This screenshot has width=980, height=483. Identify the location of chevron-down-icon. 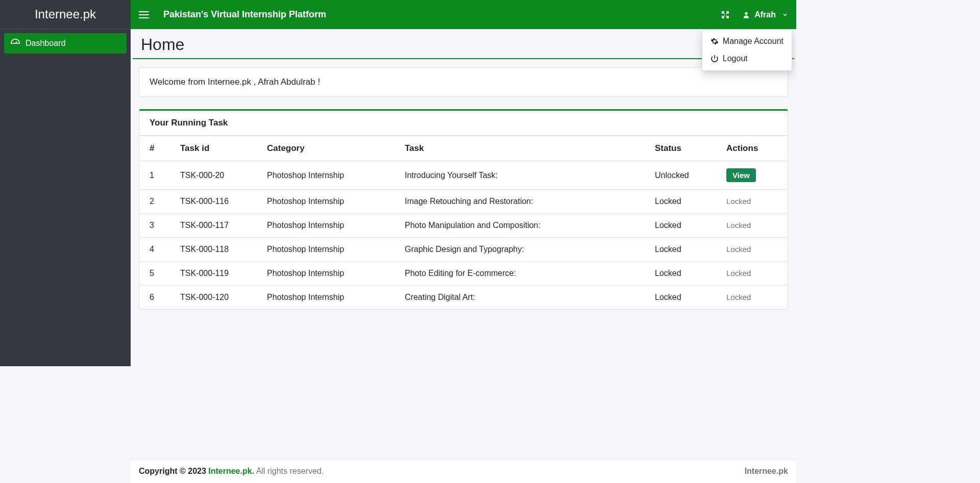
(785, 15).